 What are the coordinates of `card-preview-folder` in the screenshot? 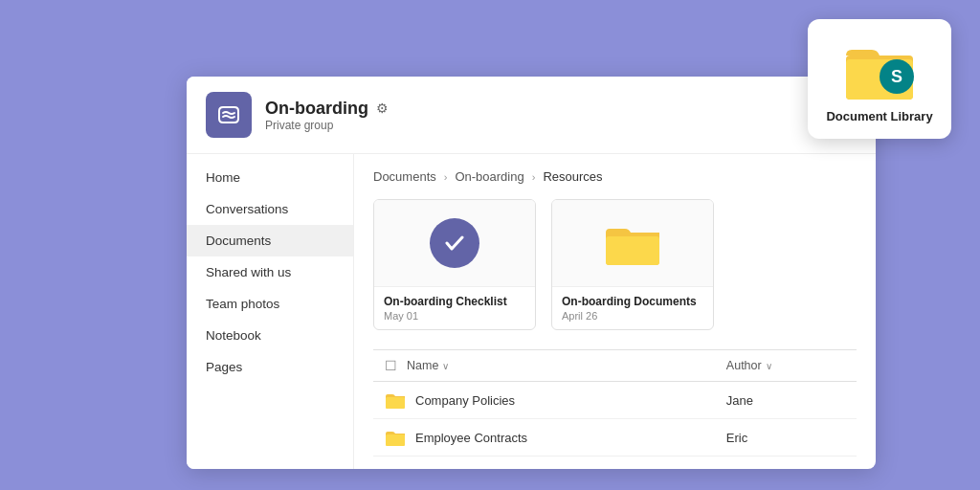 It's located at (633, 243).